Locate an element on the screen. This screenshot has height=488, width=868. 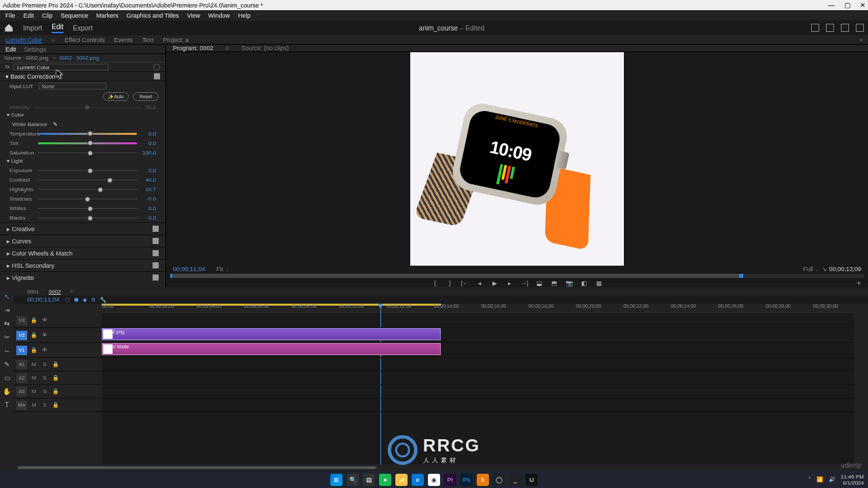
share-icon is located at coordinates (830, 28).